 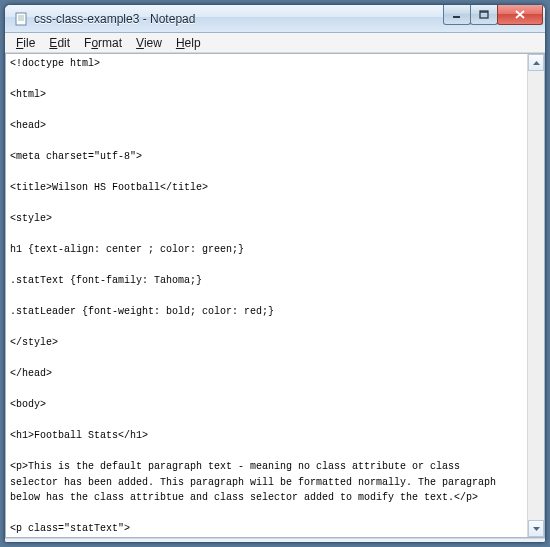 I want to click on window-controls, so click(x=494, y=15).